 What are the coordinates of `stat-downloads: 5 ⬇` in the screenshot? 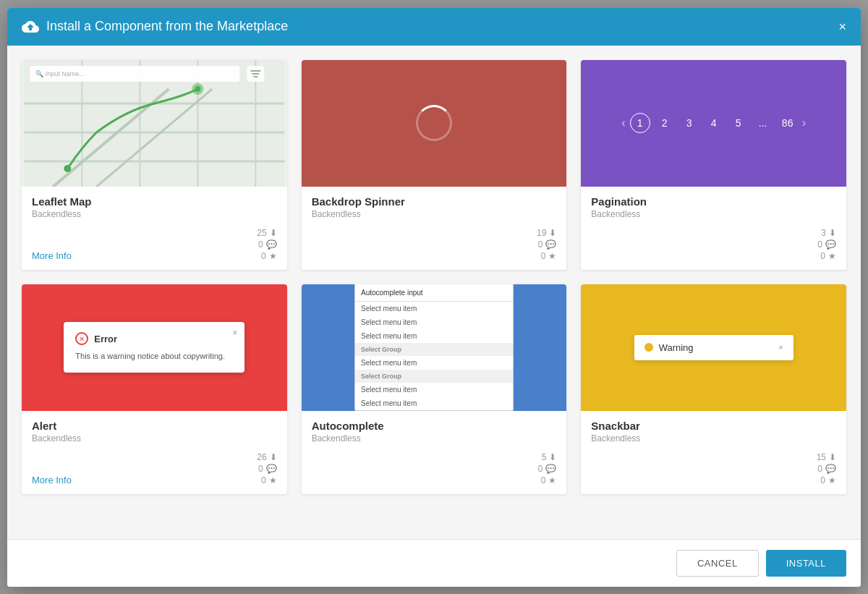 It's located at (550, 457).